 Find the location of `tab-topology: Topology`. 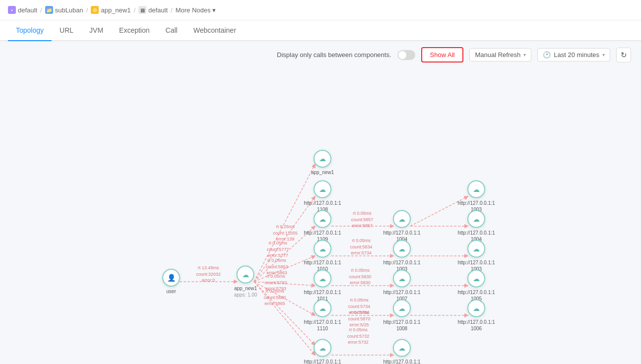

tab-topology: Topology is located at coordinates (30, 31).